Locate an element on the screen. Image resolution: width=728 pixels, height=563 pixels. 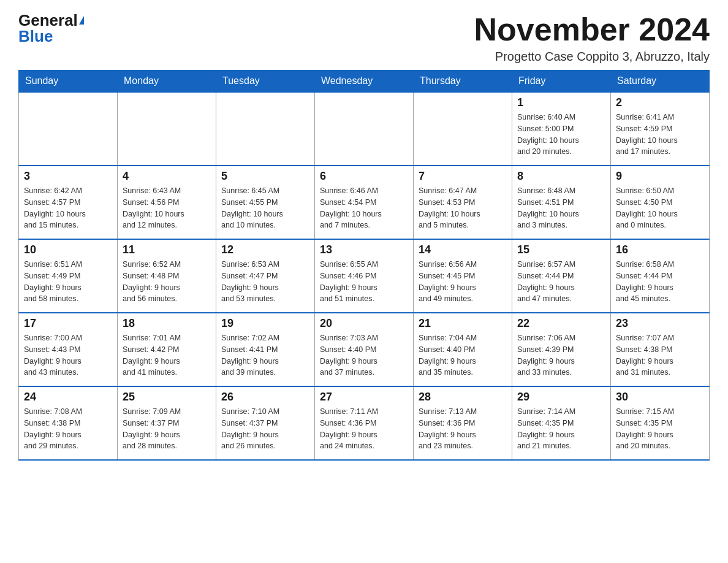
calendar-cell: 27Sunrise: 7:11 AM Sunset: 4:36 PM Dayli… is located at coordinates (364, 423).